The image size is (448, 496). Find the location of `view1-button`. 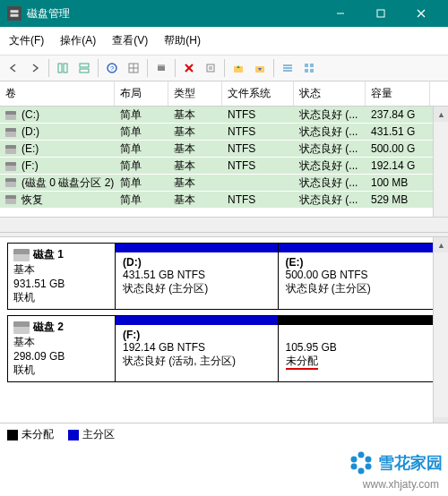

view1-button is located at coordinates (63, 68).